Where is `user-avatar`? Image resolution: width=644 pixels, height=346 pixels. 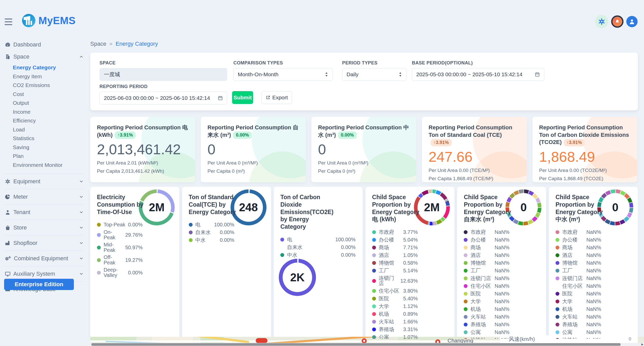
user-avatar is located at coordinates (632, 22).